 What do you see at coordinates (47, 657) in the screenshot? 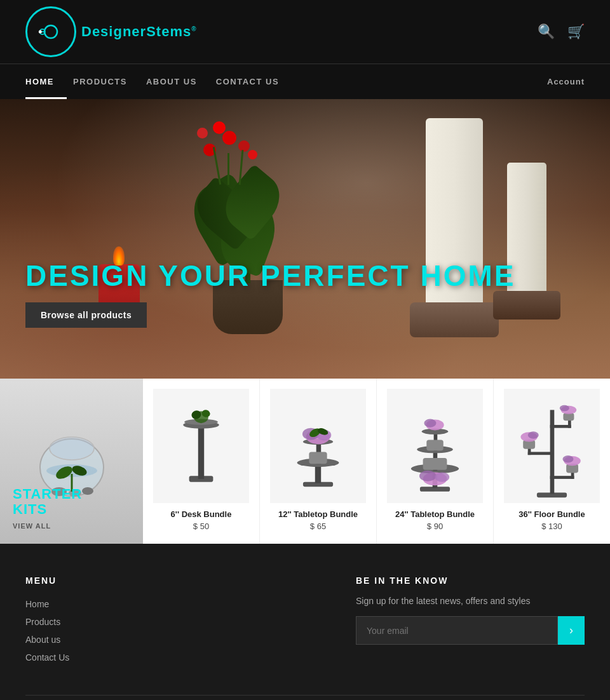
I see `footer-menu-item-3: Contact Us` at bounding box center [47, 657].